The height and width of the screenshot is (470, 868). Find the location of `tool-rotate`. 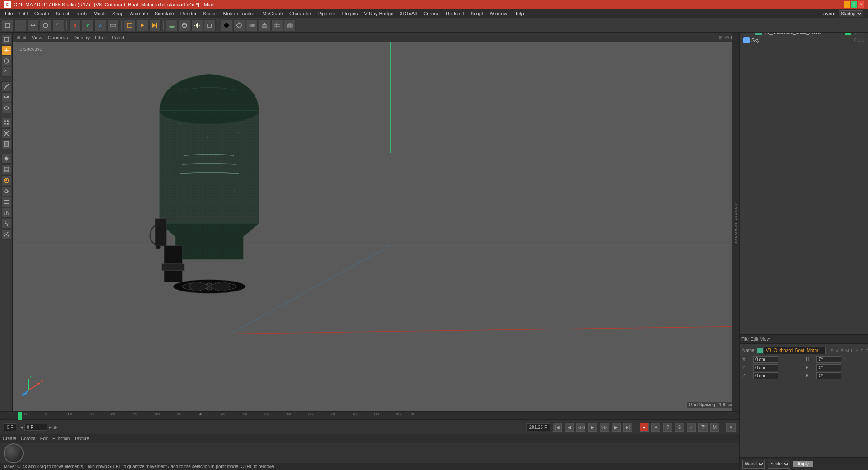

tool-rotate is located at coordinates (6, 72).